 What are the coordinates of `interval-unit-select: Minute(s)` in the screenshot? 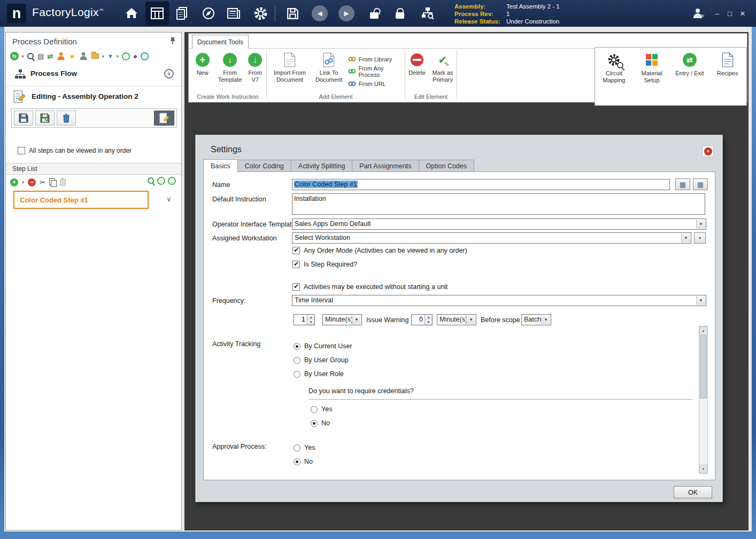 It's located at (342, 319).